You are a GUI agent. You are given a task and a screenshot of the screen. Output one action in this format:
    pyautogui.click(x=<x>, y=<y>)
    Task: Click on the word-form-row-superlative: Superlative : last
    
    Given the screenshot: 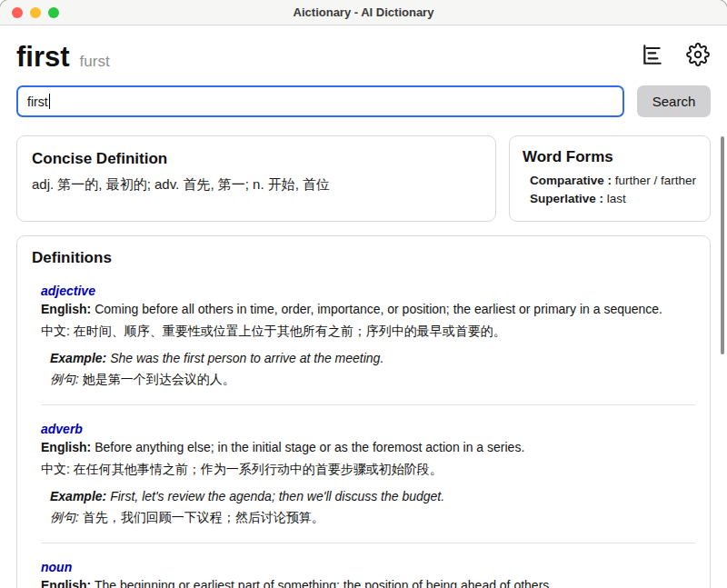 What is the action you would take?
    pyautogui.click(x=613, y=199)
    